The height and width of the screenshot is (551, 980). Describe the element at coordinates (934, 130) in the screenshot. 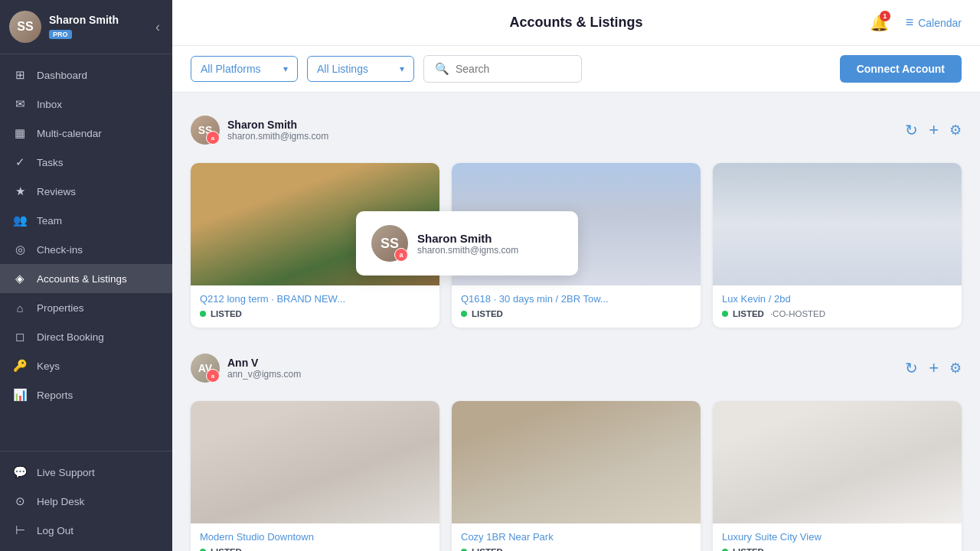

I see `add-listing-button-sharon: +` at that location.